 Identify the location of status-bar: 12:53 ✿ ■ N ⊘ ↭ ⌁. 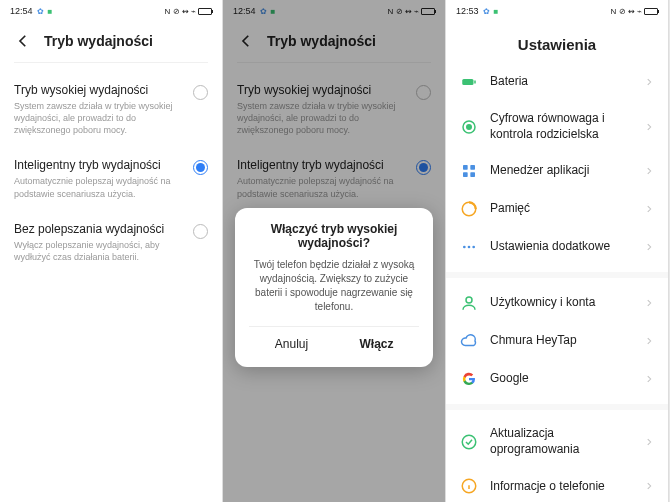
(557, 11).